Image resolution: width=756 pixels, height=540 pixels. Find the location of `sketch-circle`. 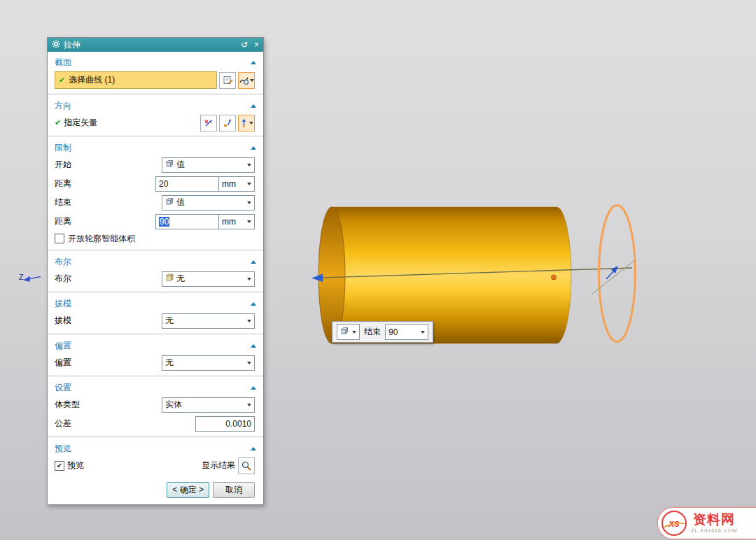

sketch-circle is located at coordinates (613, 274).